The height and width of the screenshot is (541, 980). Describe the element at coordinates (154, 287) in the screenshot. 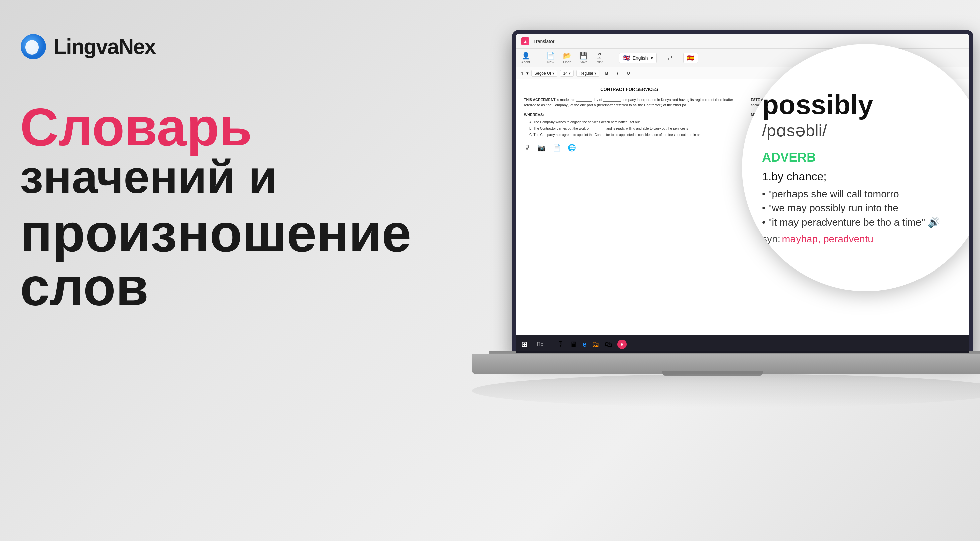

I see `headline-line5: слов` at that location.